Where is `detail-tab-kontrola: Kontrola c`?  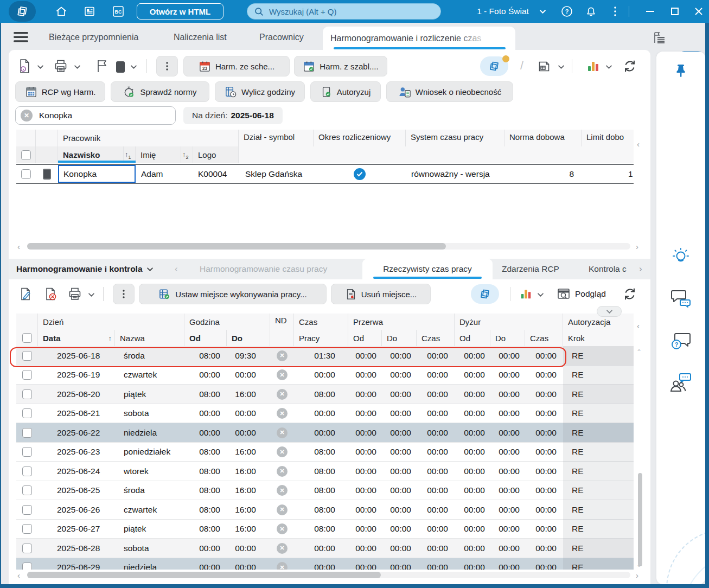 detail-tab-kontrola: Kontrola c is located at coordinates (608, 269).